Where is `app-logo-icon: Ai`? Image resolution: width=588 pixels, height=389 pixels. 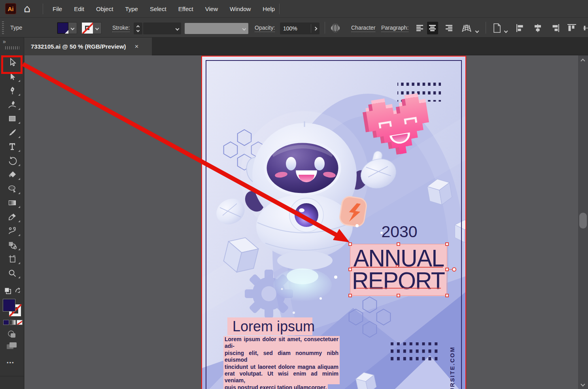 app-logo-icon: Ai is located at coordinates (11, 9).